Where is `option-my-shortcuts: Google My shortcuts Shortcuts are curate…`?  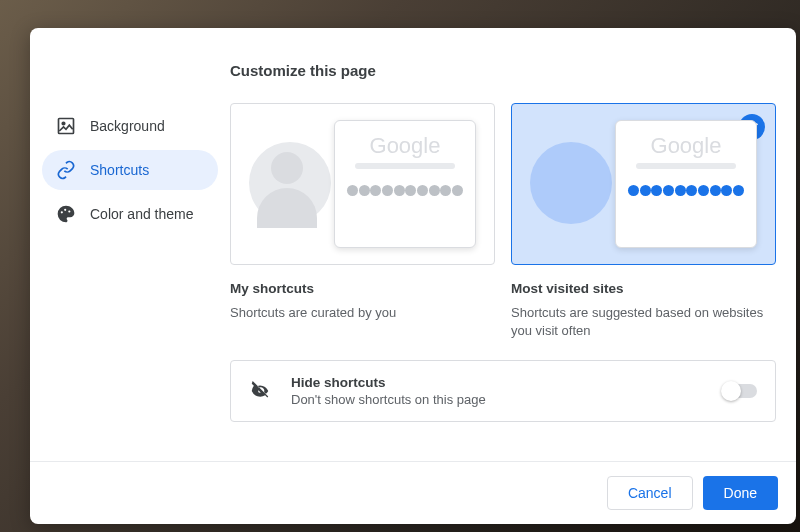 option-my-shortcuts: Google My shortcuts Shortcuts are curate… is located at coordinates (362, 222).